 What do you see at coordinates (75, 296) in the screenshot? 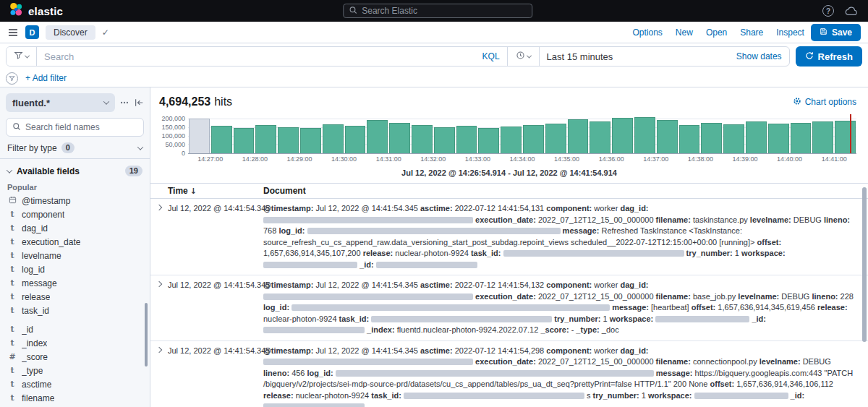
I see `field-item-release: trelease` at bounding box center [75, 296].